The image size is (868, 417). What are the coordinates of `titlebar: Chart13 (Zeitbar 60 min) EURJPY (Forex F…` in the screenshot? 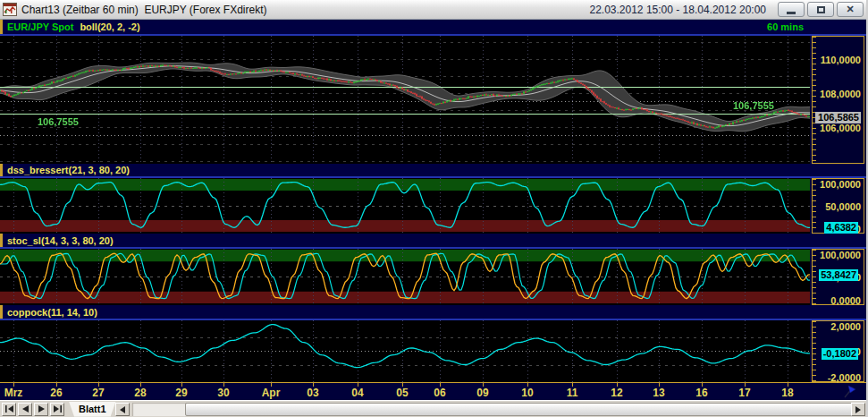 It's located at (433, 10).